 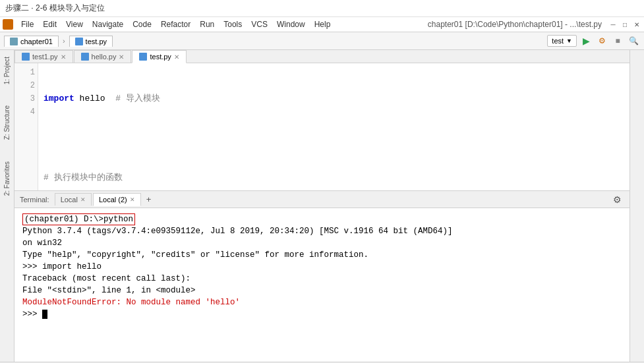 What do you see at coordinates (175, 24) in the screenshot?
I see `menu-refactor: Refactor` at bounding box center [175, 24].